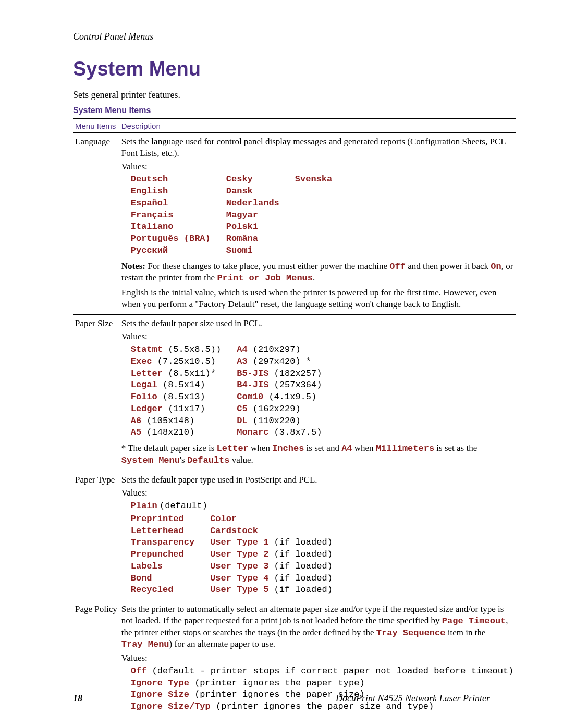  What do you see at coordinates (282, 69) in the screenshot?
I see `page-title: System Menu` at bounding box center [282, 69].